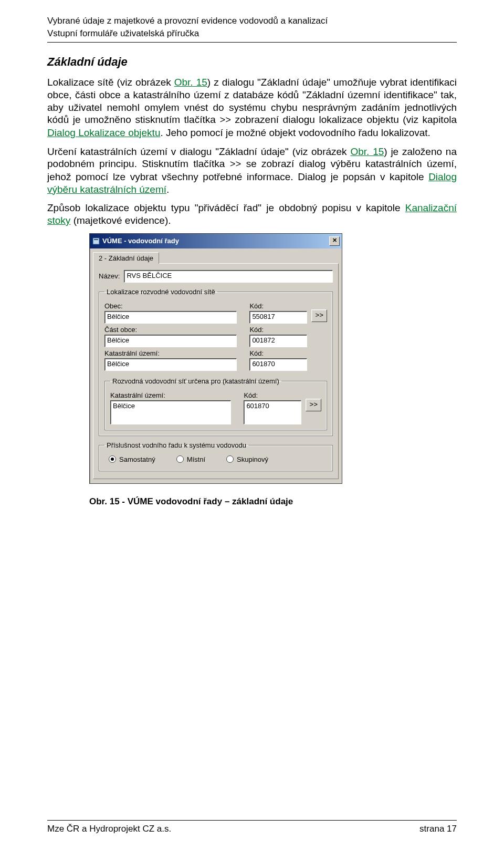 Image resolution: width=504 pixels, height=850 pixels. Describe the element at coordinates (278, 353) in the screenshot. I see `ku-kod-label: Kód:` at that location.